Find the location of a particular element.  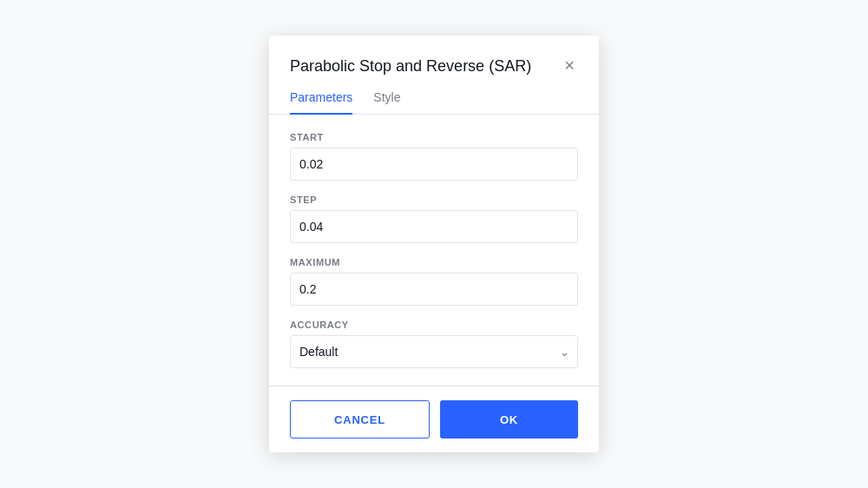

accuracy-select-wrapper: Default 1 2 3 4 5 ⌄ is located at coordinates (434, 352).